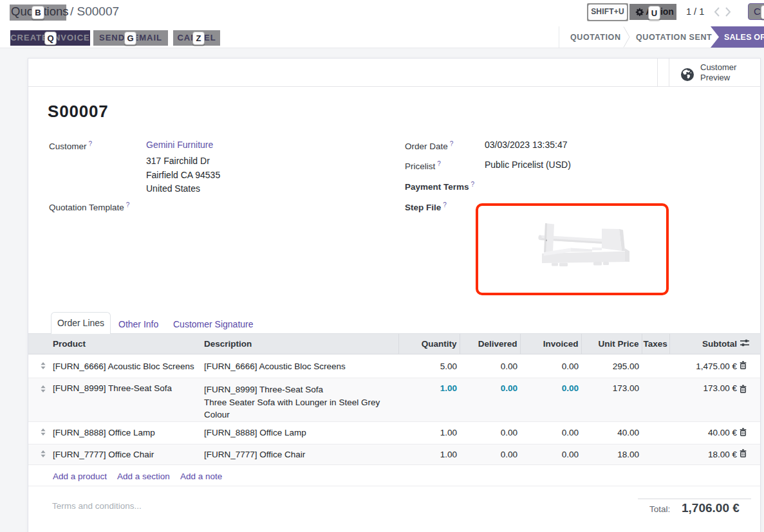 This screenshot has width=764, height=532. What do you see at coordinates (744, 37) in the screenshot?
I see `svg-text: SALES ORD` at bounding box center [744, 37].